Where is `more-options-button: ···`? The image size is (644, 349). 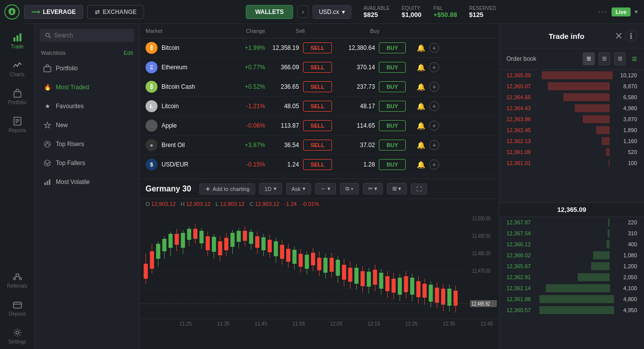 more-options-button: ··· is located at coordinates (603, 12).